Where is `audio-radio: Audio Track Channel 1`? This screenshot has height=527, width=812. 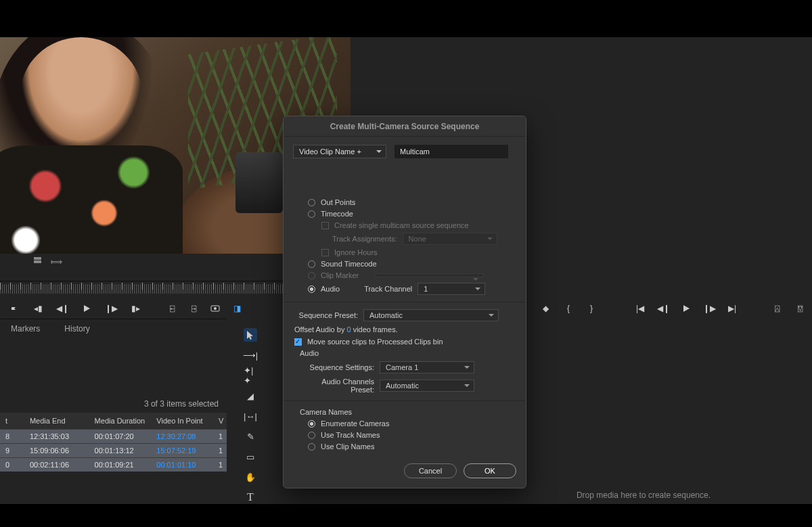
audio-radio: Audio Track Channel 1 is located at coordinates (412, 289).